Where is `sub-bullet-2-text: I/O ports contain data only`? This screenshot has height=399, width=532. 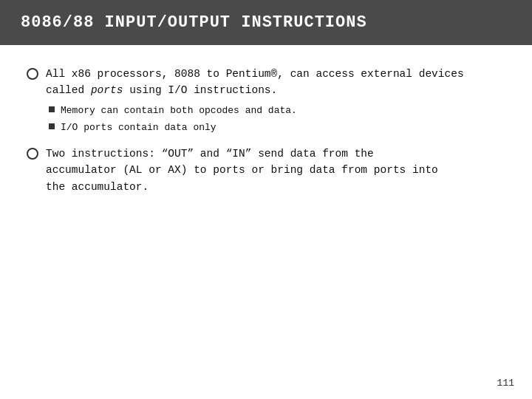
sub-bullet-2-text: I/O ports contain data only is located at coordinates (139, 128).